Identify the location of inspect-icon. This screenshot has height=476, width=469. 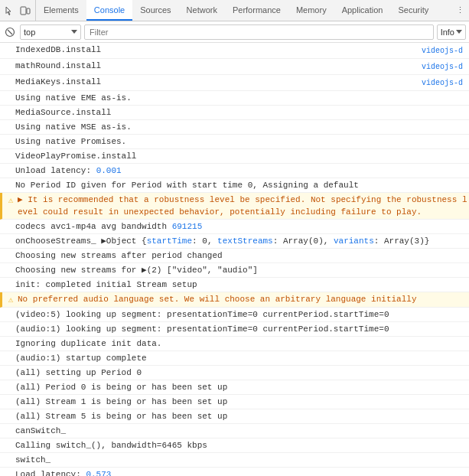
(10, 11).